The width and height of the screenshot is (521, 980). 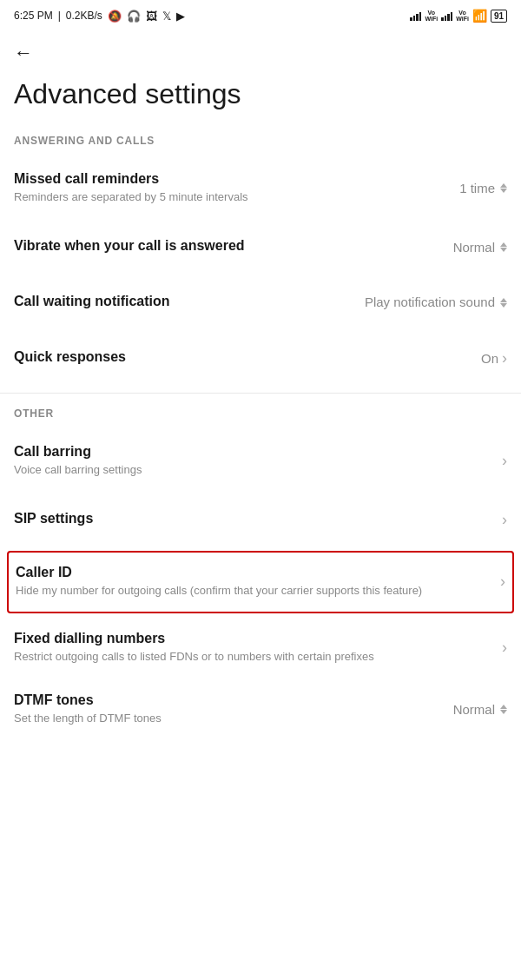 I want to click on setting-dtmf-tones: DTMF tones Set the length of DTMF tones …, so click(x=260, y=709).